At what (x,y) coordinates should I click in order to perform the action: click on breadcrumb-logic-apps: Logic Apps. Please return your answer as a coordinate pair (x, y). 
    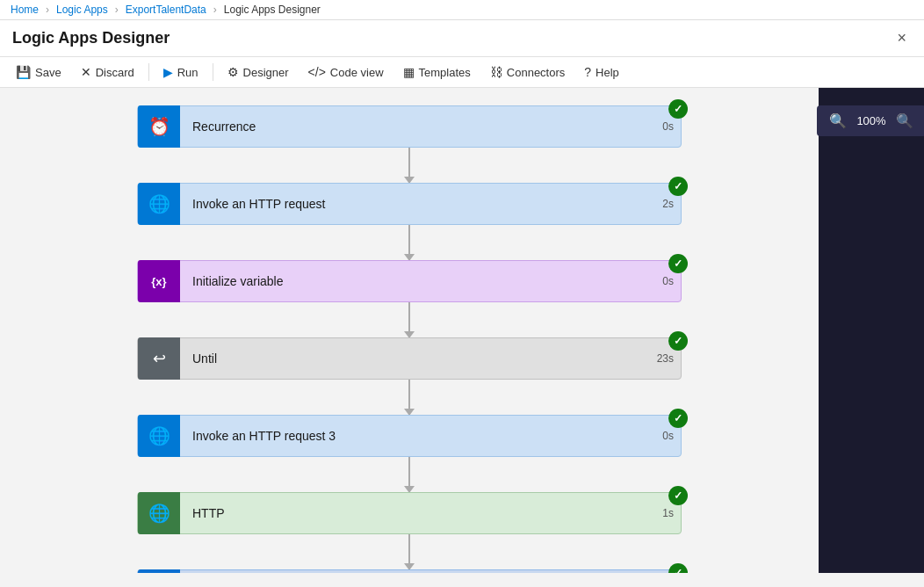
    Looking at the image, I should click on (83, 10).